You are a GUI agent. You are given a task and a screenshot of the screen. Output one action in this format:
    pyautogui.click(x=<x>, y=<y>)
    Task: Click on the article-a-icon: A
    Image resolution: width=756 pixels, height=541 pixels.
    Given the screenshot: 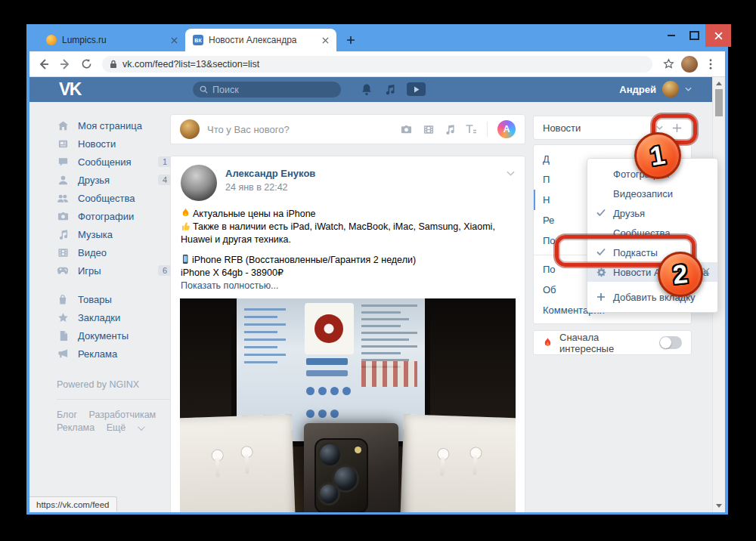 What is the action you would take?
    pyautogui.click(x=507, y=129)
    